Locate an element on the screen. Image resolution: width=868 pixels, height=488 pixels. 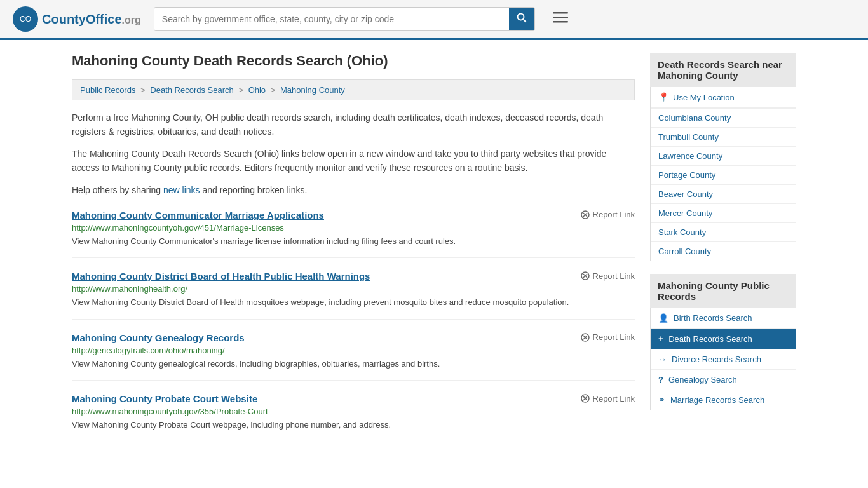
result-url: http://www.mahoninghealth.org/ is located at coordinates (353, 288).